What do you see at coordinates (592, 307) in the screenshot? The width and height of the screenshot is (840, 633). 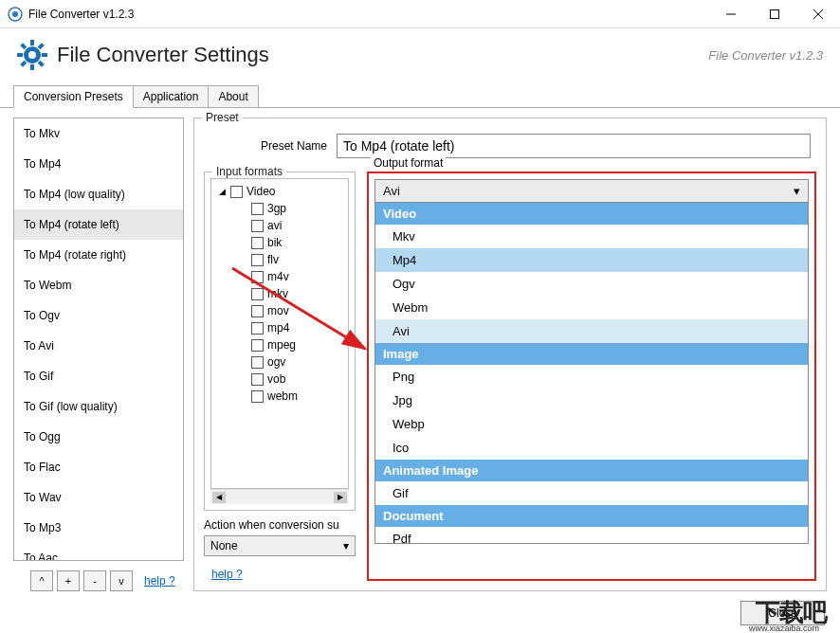 I see `dropdown-option: Webm` at bounding box center [592, 307].